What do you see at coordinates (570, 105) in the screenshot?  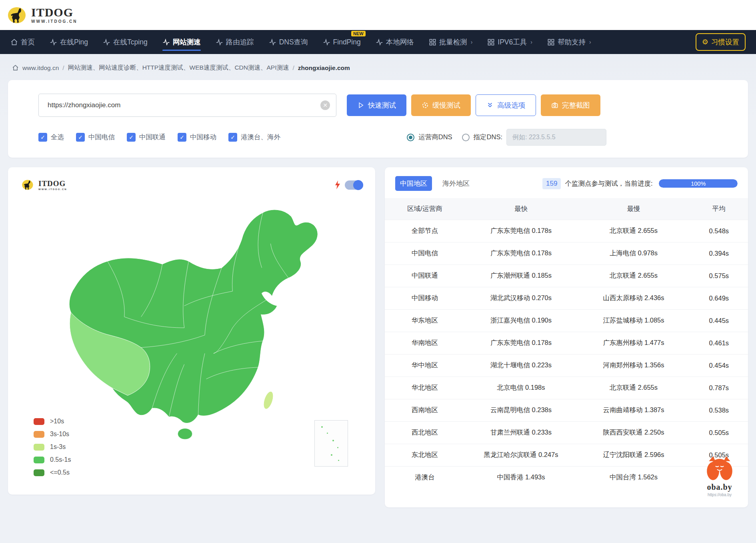 I see `full-screenshot-button: 完整截图` at bounding box center [570, 105].